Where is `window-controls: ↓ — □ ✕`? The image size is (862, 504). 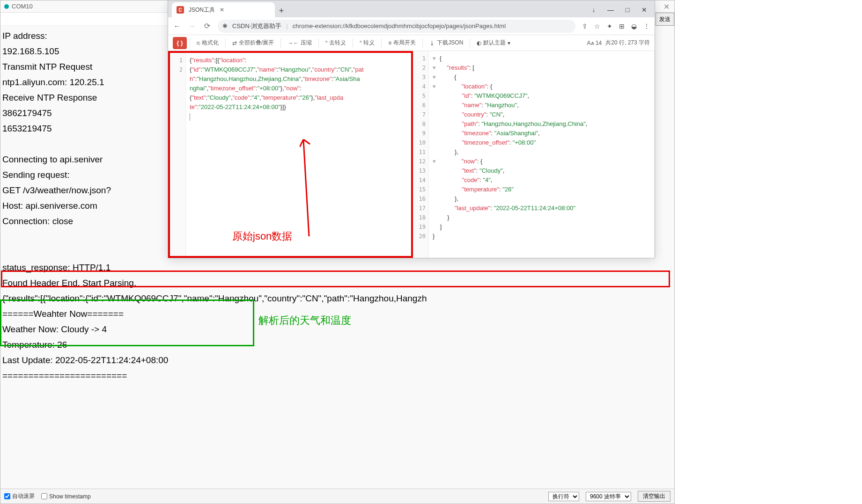 window-controls: ↓ — □ ✕ is located at coordinates (619, 12).